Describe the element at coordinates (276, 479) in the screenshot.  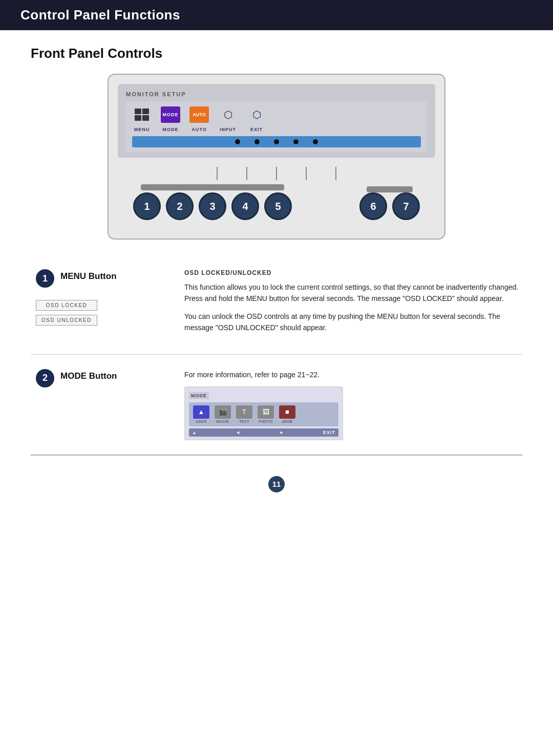
I see `page-number-area: 11` at that location.